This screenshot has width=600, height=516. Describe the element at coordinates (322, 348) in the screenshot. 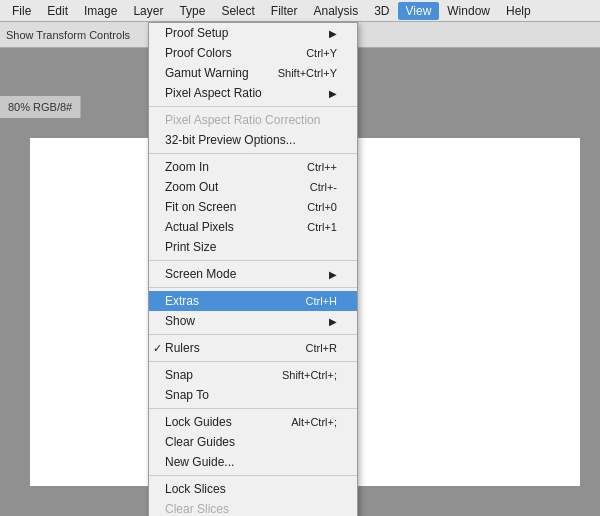

I see `shortcut-rulers: Ctrl+R` at that location.